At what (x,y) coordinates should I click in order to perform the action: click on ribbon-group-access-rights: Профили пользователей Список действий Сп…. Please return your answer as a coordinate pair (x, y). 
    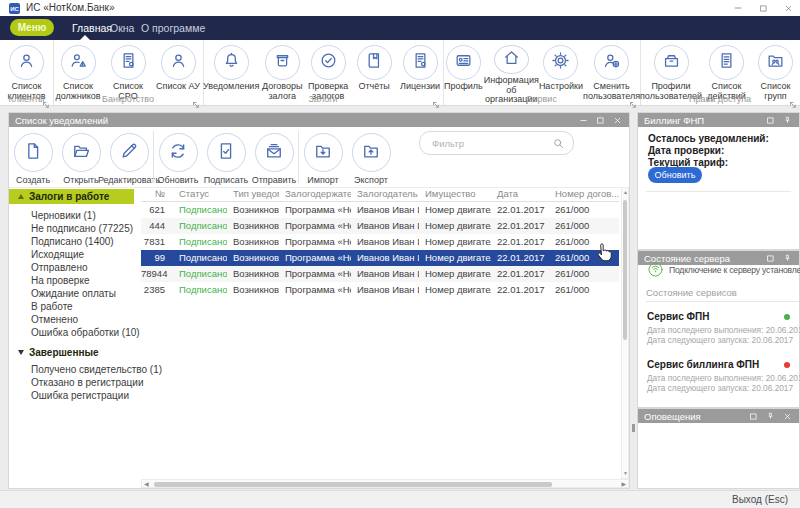
    Looking at the image, I should click on (720, 72).